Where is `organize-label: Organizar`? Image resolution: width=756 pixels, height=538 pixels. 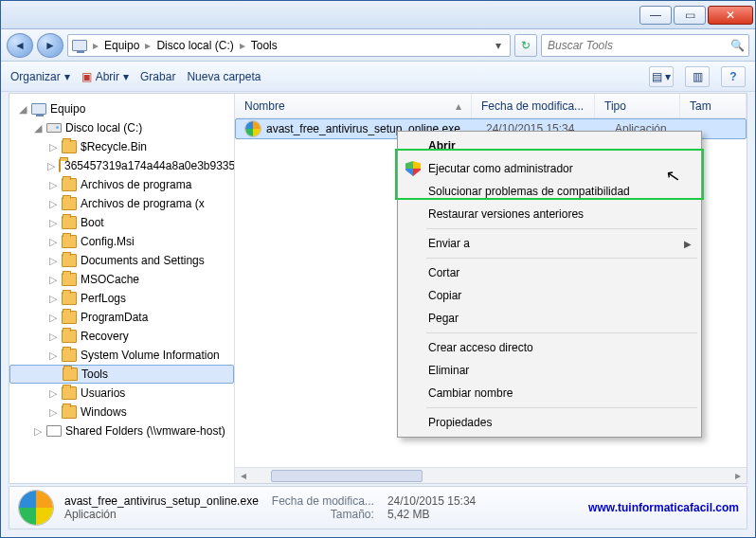 organize-label: Organizar is located at coordinates (36, 77).